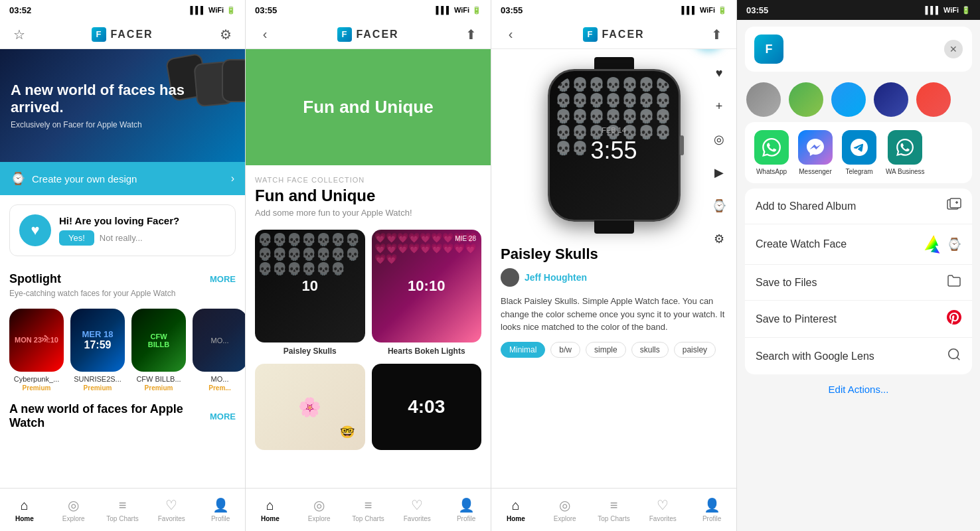 This screenshot has height=531, width=980. What do you see at coordinates (122, 35) in the screenshot?
I see `facer-logo-1: F FACER` at bounding box center [122, 35].